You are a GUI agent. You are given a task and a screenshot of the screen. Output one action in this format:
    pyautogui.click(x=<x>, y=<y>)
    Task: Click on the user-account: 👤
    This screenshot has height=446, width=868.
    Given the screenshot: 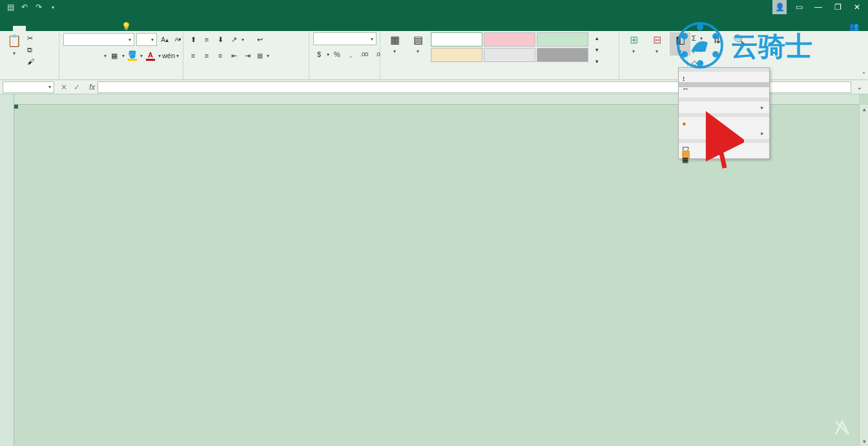 What is the action you would take?
    pyautogui.click(x=778, y=7)
    